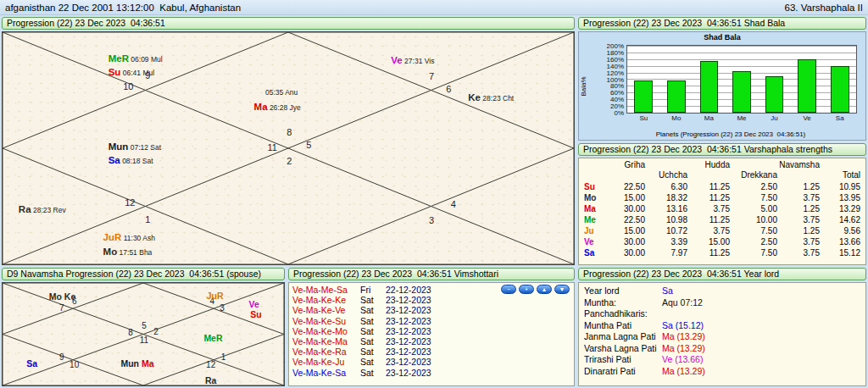 The height and width of the screenshot is (388, 868). Describe the element at coordinates (761, 314) in the screenshot. I see `yearlord-value` at that location.